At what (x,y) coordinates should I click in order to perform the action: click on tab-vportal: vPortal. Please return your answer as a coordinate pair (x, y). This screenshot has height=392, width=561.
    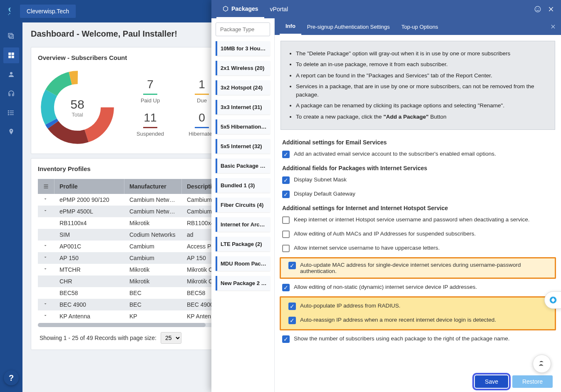
    Looking at the image, I should click on (279, 9).